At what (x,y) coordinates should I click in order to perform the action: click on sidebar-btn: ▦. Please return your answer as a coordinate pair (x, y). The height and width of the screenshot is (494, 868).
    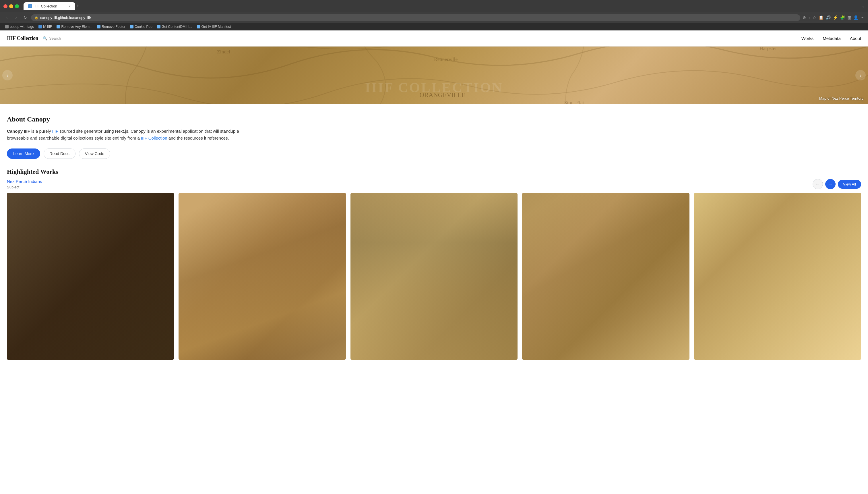
    Looking at the image, I should click on (849, 18).